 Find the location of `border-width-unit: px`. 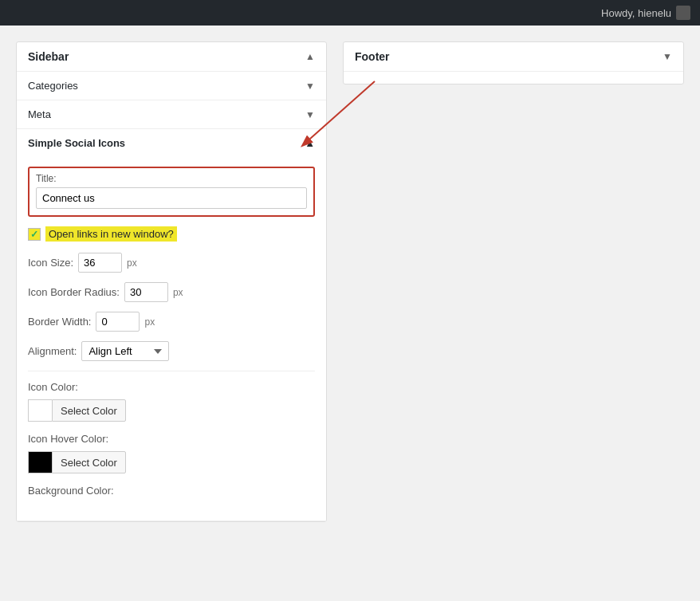

border-width-unit: px is located at coordinates (150, 322).